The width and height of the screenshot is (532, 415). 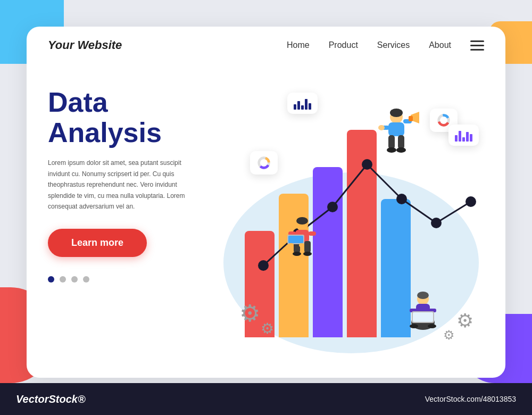 I want to click on watermark-url: VectorStock.com/48013853, so click(x=470, y=399).